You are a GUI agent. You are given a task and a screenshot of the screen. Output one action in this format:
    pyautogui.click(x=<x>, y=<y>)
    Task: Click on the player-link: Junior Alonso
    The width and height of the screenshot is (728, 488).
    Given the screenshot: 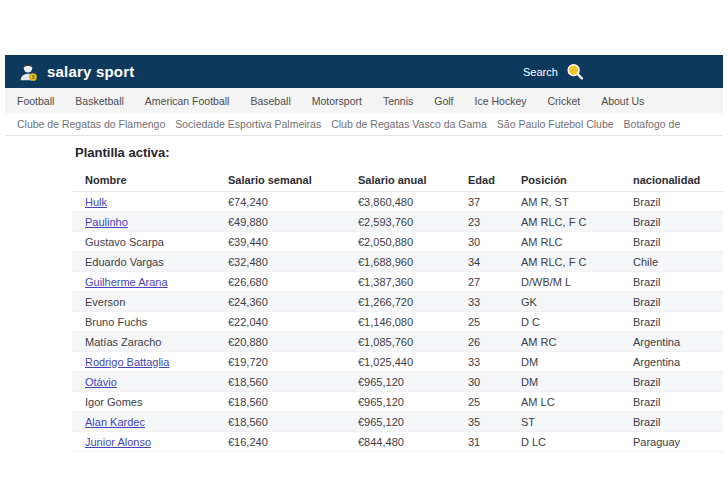 What is the action you would take?
    pyautogui.click(x=118, y=442)
    